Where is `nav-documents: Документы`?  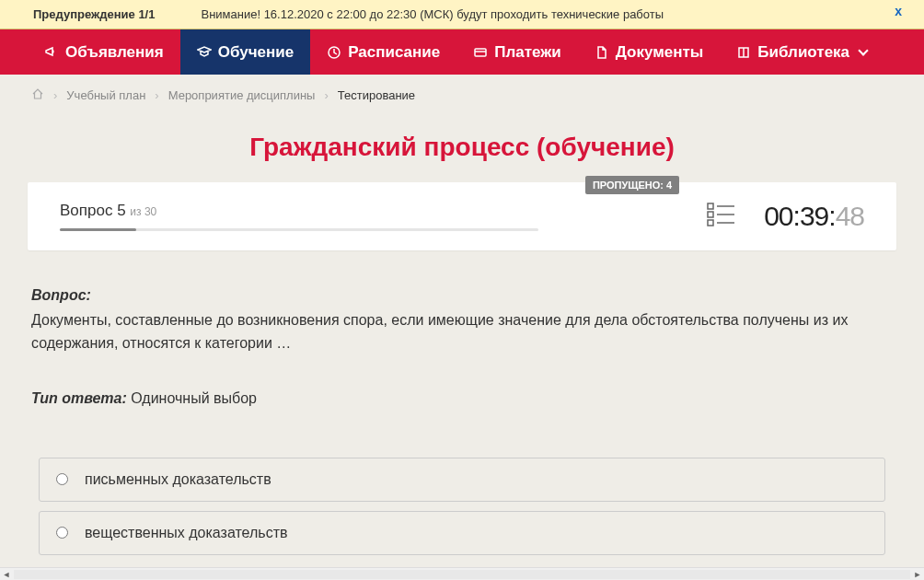
nav-documents: Документы is located at coordinates (650, 52).